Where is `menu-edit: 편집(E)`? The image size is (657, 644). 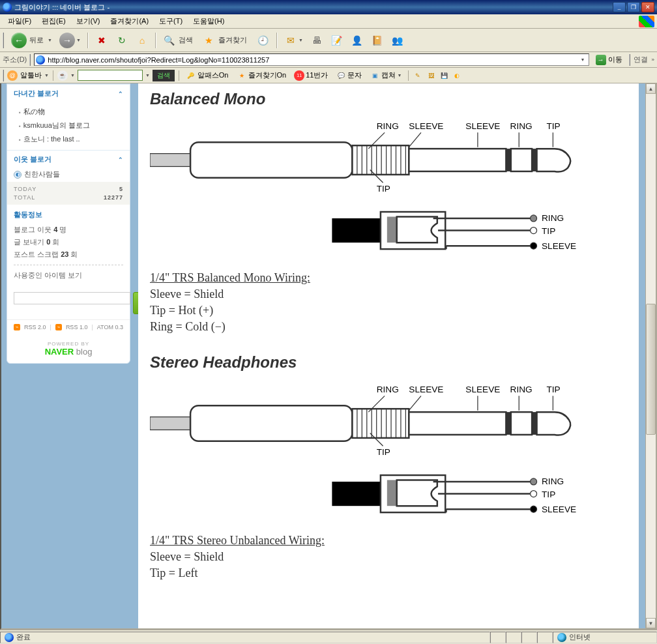
menu-edit: 편집(E) is located at coordinates (53, 21).